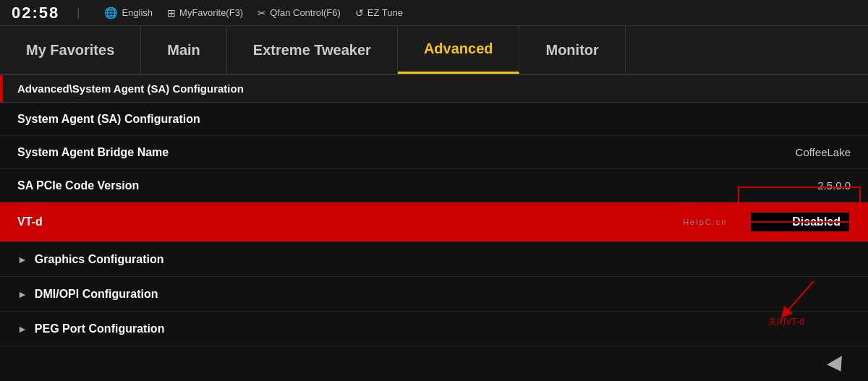 This screenshot has height=381, width=868. What do you see at coordinates (383, 153) in the screenshot?
I see `sa-bridge-label: System Agent Bridge Name` at bounding box center [383, 153].